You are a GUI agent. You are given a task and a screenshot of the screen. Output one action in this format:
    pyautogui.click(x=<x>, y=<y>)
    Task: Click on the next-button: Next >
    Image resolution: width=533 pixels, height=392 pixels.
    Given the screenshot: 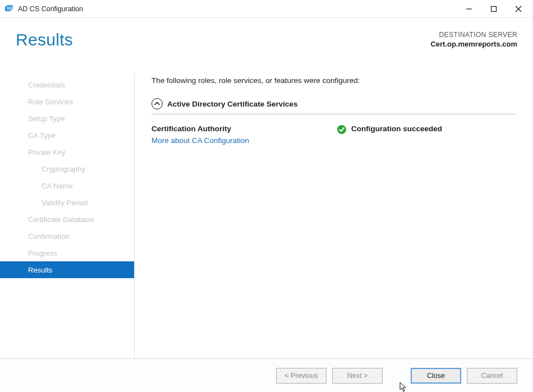 What is the action you would take?
    pyautogui.click(x=357, y=376)
    